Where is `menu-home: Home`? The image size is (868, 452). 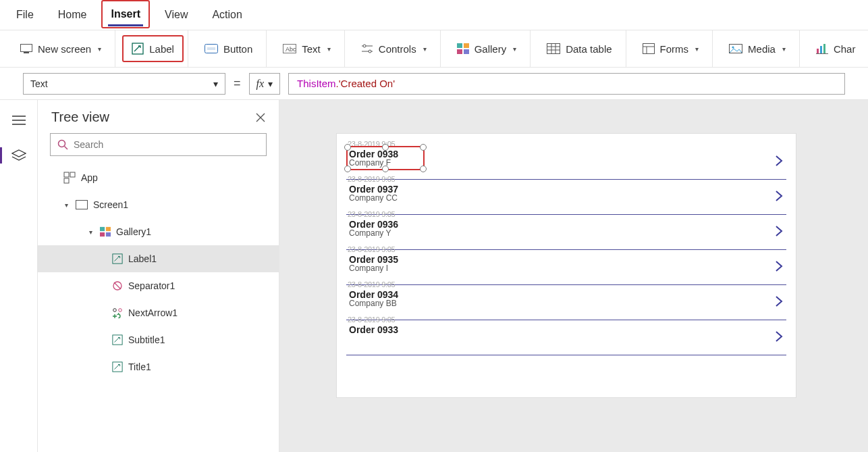 menu-home: Home is located at coordinates (73, 15).